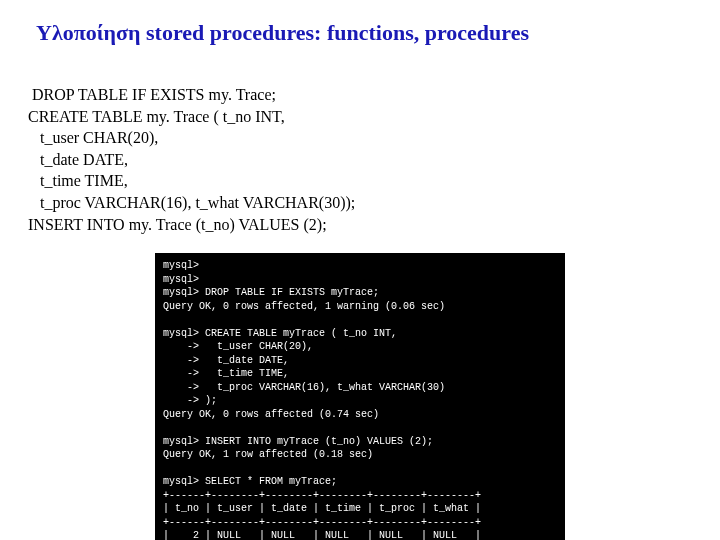  I want to click on term-line: mysql> DROP TABLE IF EXISTS myTrace;, so click(271, 292).